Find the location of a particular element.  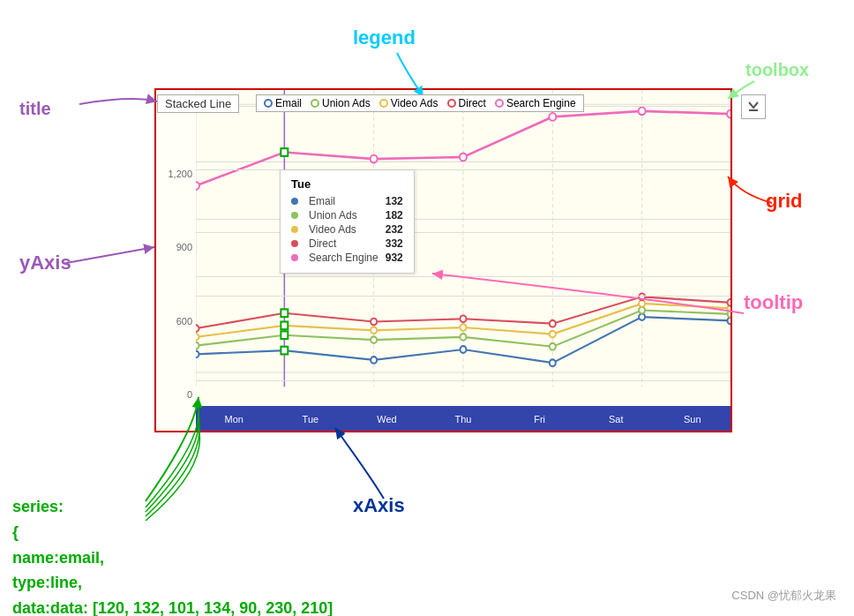

legend-dot-search-engine is located at coordinates (499, 103).